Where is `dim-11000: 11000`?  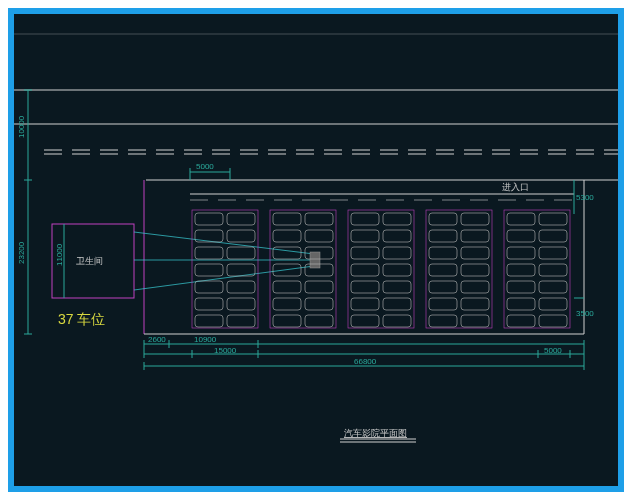 dim-11000: 11000 is located at coordinates (60, 254).